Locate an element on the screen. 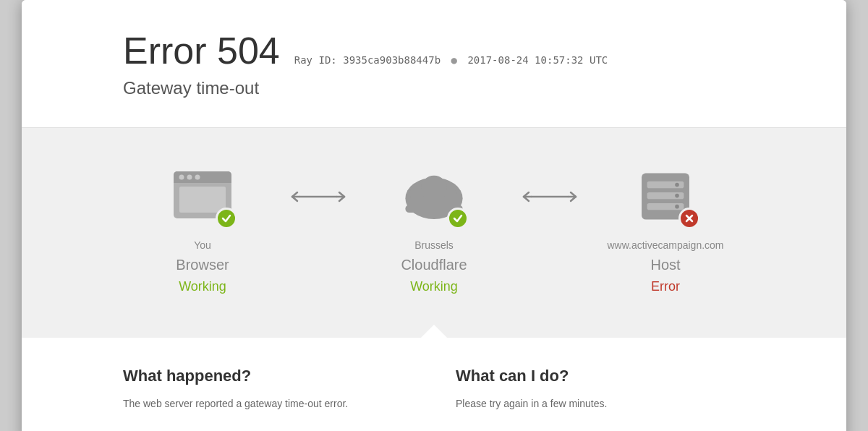 The image size is (868, 431). what-can-i-do-col: What can I do? Please try again in a few… is located at coordinates (600, 389).